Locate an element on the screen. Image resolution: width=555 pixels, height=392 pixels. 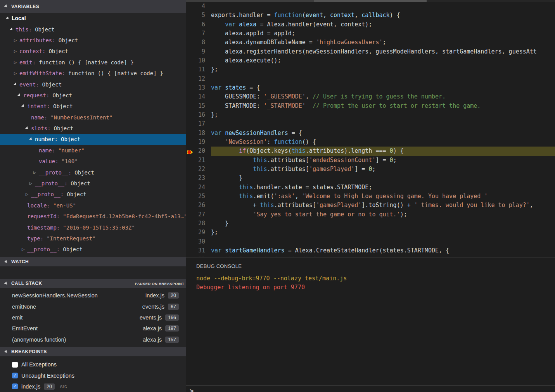
code-line: 15 STARTMODE: '_STARTMODE' // Prompt the… is located at coordinates (371, 106).